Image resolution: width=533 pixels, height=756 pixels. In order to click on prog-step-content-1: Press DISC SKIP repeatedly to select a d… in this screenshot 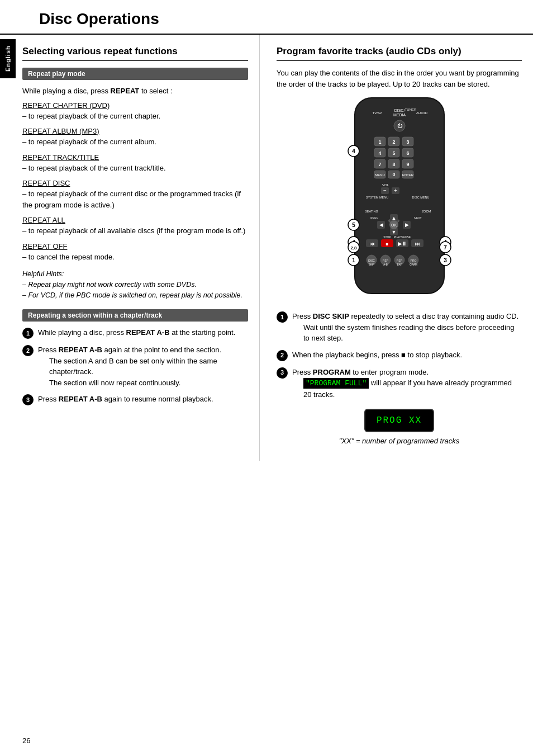, I will do `click(407, 328)`.